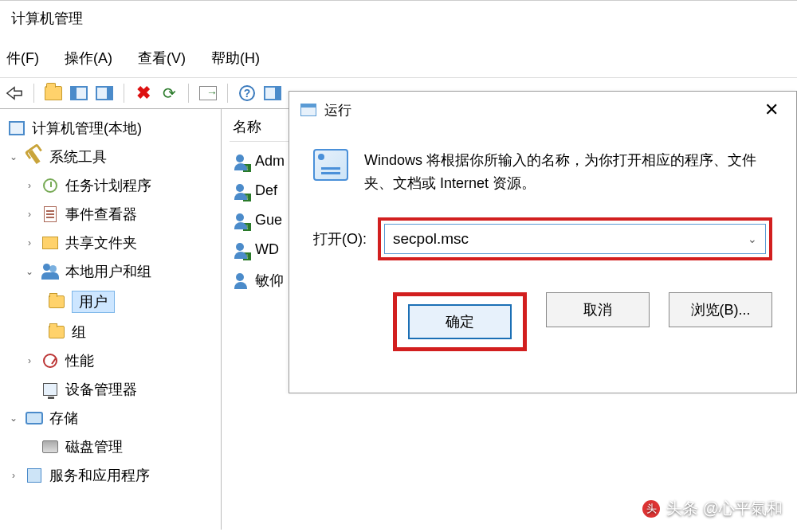  What do you see at coordinates (79, 332) in the screenshot?
I see `tree-groups-label: 组` at bounding box center [79, 332].